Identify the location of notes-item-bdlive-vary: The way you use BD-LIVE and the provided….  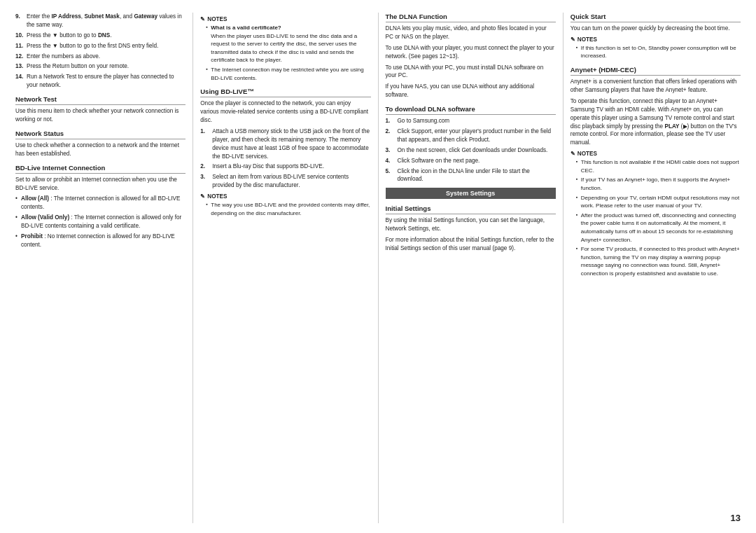
(288, 209).